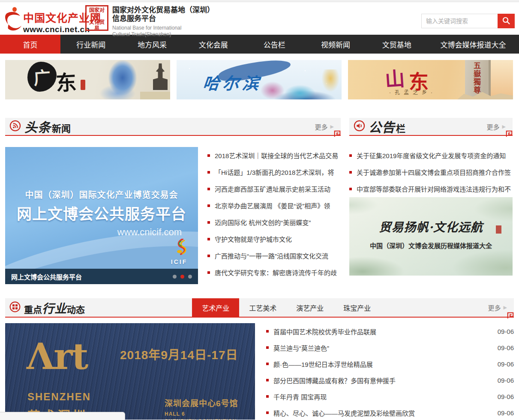 This screenshot has width=519, height=420. I want to click on slider-dot-2-active, so click(183, 277).